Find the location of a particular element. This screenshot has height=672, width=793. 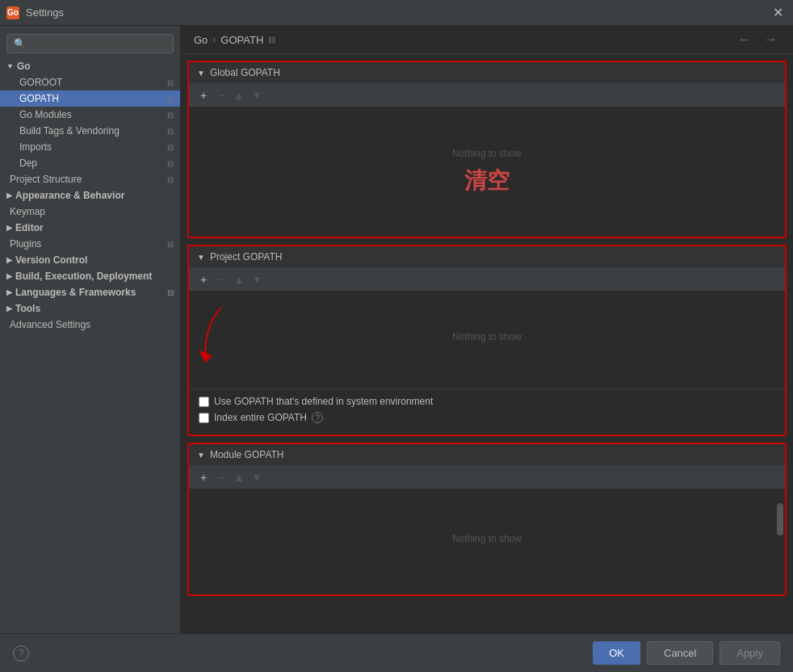

settings-icon-dep: ⊟ is located at coordinates (170, 163).